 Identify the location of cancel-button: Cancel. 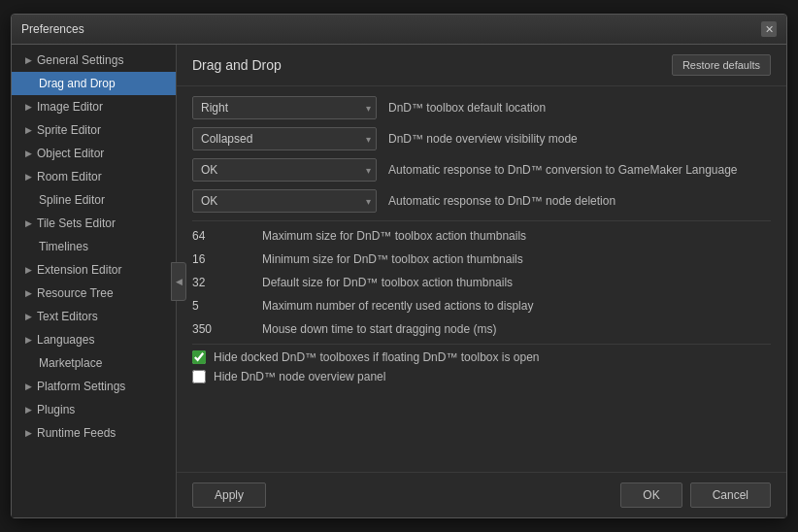
(730, 495).